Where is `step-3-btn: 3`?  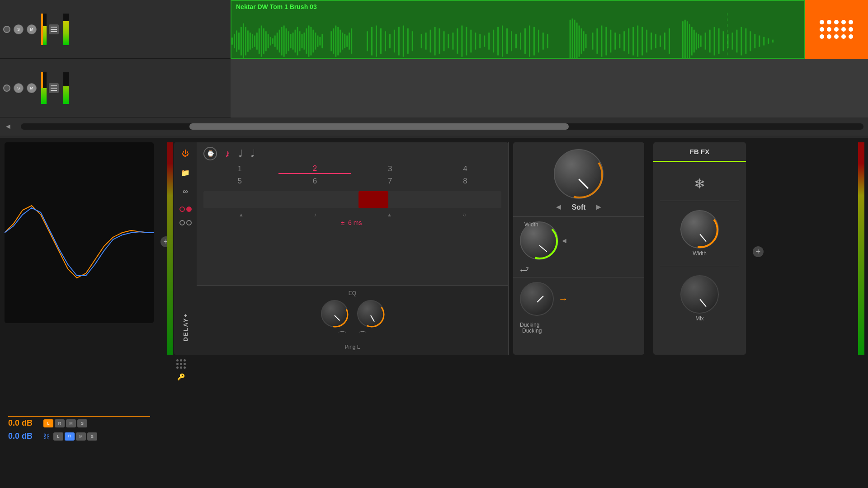 step-3-btn: 3 is located at coordinates (390, 169).